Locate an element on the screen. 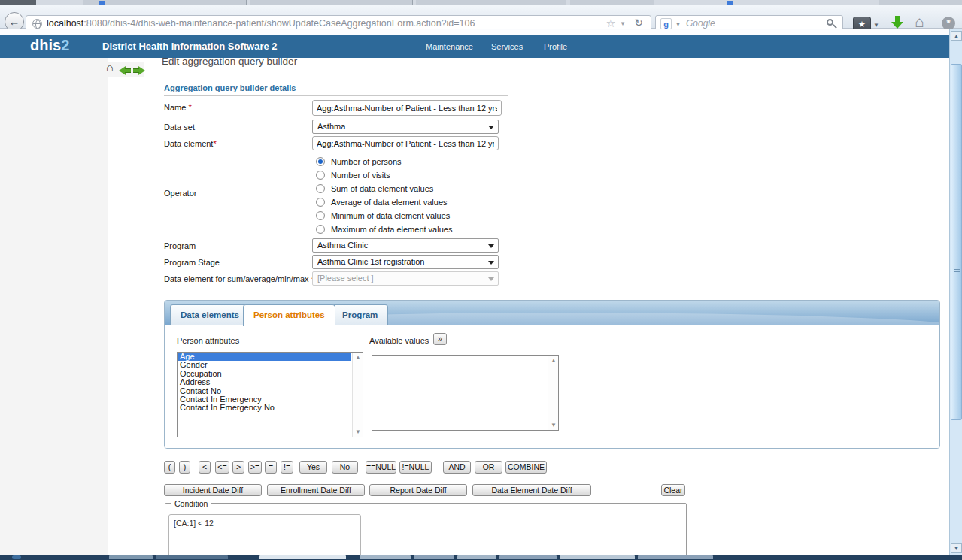 The image size is (962, 560). url-host: localhost is located at coordinates (65, 23).